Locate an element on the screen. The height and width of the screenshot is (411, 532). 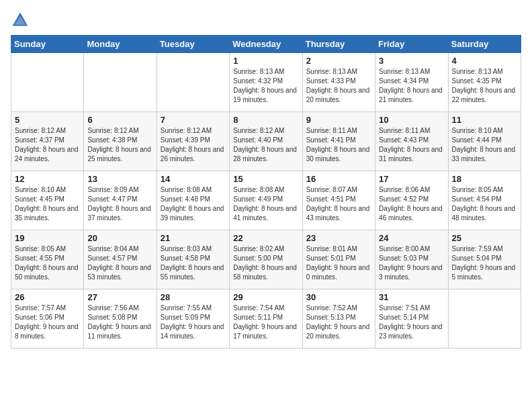
day-number: 20 is located at coordinates (120, 238).